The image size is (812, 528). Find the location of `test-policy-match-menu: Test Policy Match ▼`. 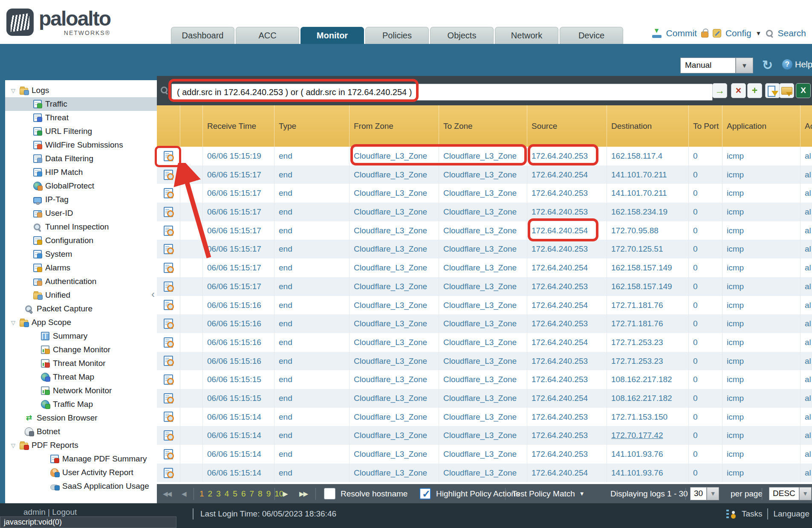

test-policy-match-menu: Test Policy Match ▼ is located at coordinates (548, 494).